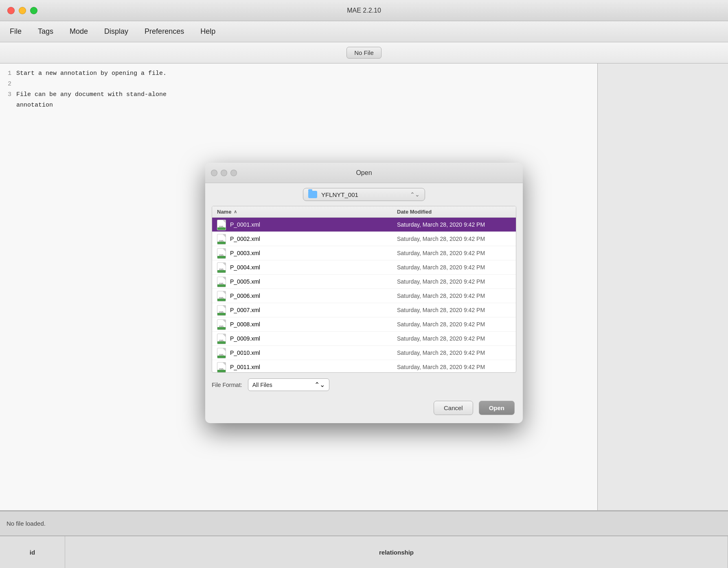 This screenshot has width=728, height=568. Describe the element at coordinates (313, 194) in the screenshot. I see `folder-icon` at that location.